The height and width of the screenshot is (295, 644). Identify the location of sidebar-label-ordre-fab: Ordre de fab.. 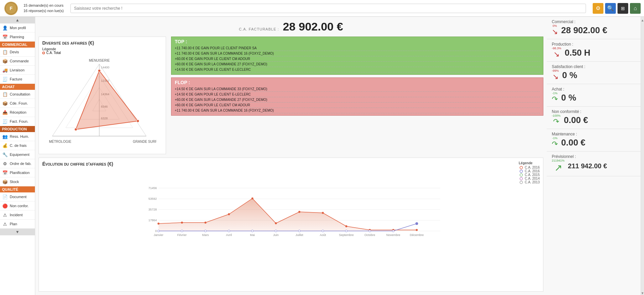
(21, 164).